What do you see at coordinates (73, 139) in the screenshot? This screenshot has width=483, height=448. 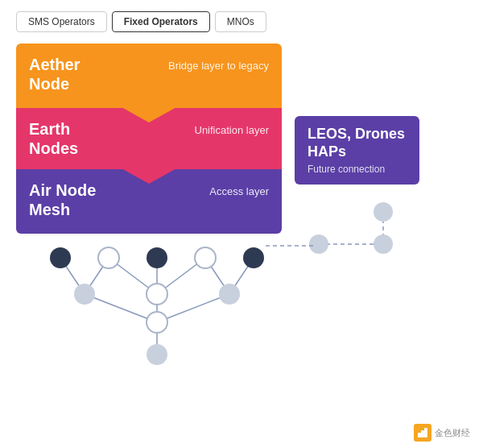 I see `earth-title: Earth Nodes` at bounding box center [73, 139].